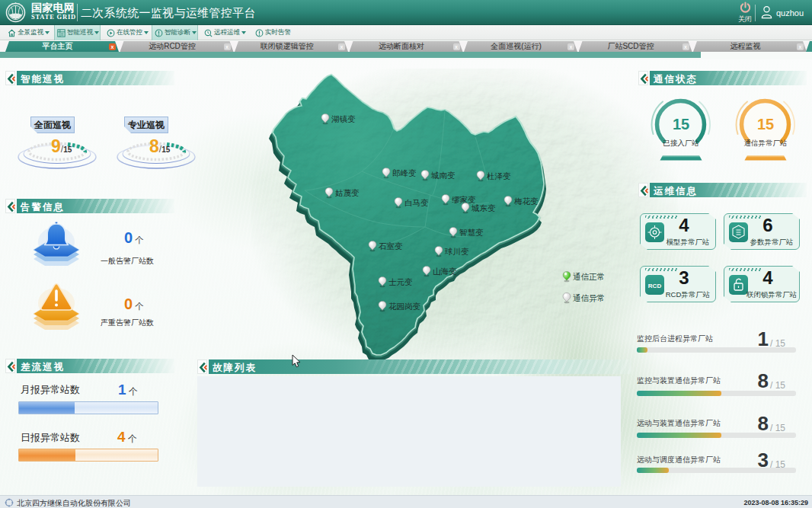 The image size is (812, 508). Describe the element at coordinates (417, 203) in the screenshot. I see `svg-text: 白马变` at that location.